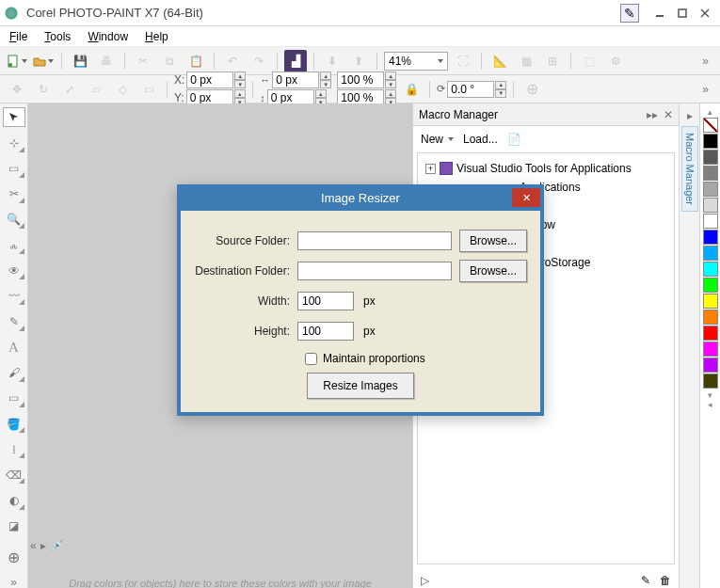 The width and height of the screenshot is (720, 588). I want to click on menu-tools: Tools, so click(57, 37).